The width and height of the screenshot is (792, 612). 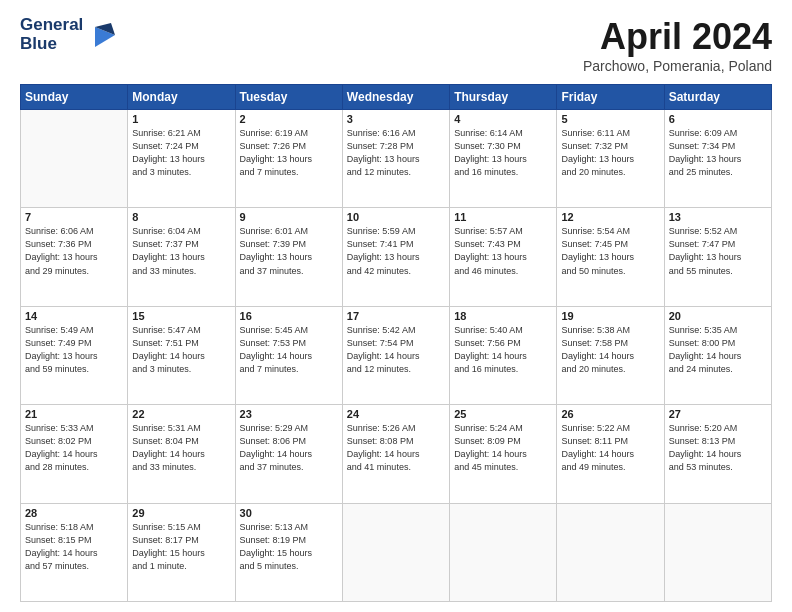 What do you see at coordinates (503, 448) in the screenshot?
I see `day-info: Sunrise: 5:24 AMSunset: 8:09 PMDaylight:…` at bounding box center [503, 448].